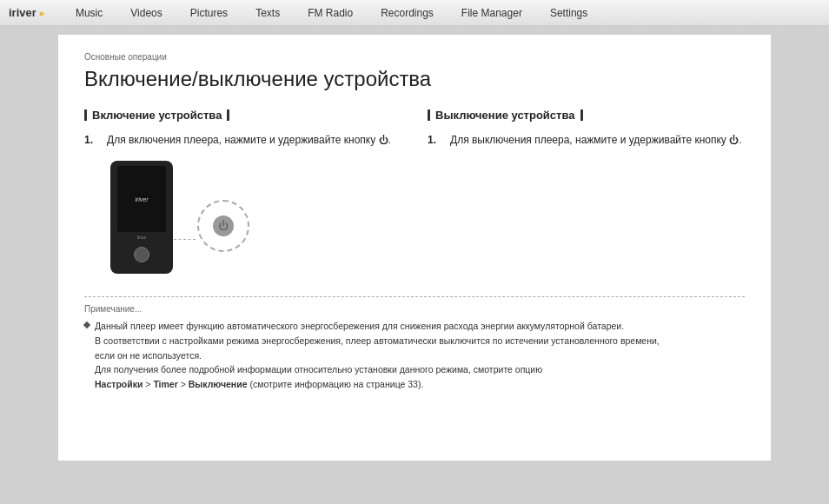 Image resolution: width=829 pixels, height=504 pixels. Describe the element at coordinates (582, 115) in the screenshot. I see `heading-bar-right-r` at that location.